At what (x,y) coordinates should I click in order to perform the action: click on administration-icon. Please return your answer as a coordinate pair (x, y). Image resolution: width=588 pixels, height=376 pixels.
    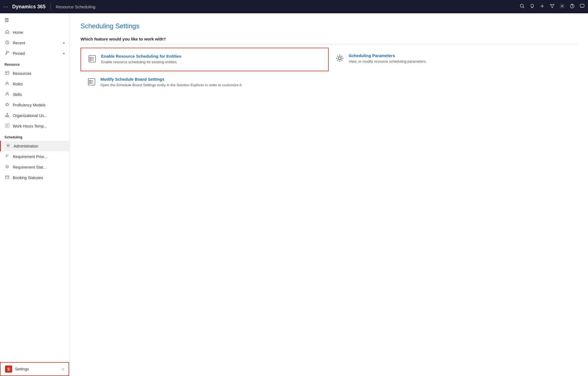
    Looking at the image, I should click on (8, 146).